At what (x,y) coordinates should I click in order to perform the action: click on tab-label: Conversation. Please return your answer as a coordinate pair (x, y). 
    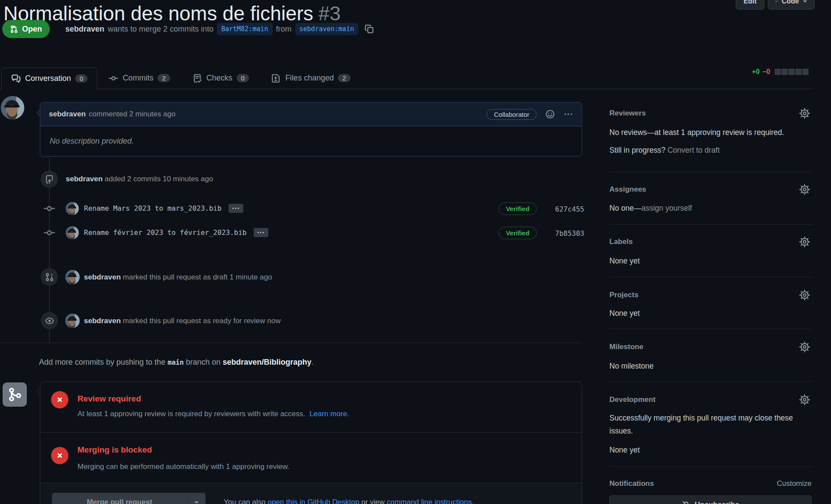
    Looking at the image, I should click on (48, 79).